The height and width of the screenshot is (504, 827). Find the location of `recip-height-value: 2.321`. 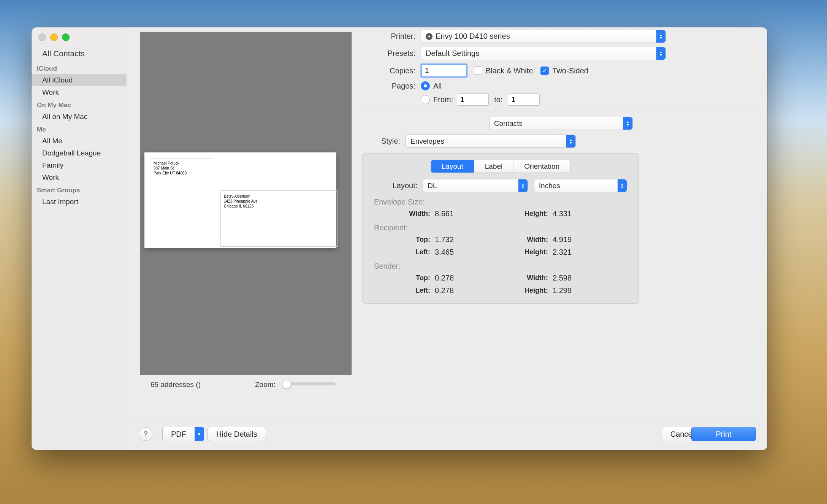

recip-height-value: 2.321 is located at coordinates (574, 252).